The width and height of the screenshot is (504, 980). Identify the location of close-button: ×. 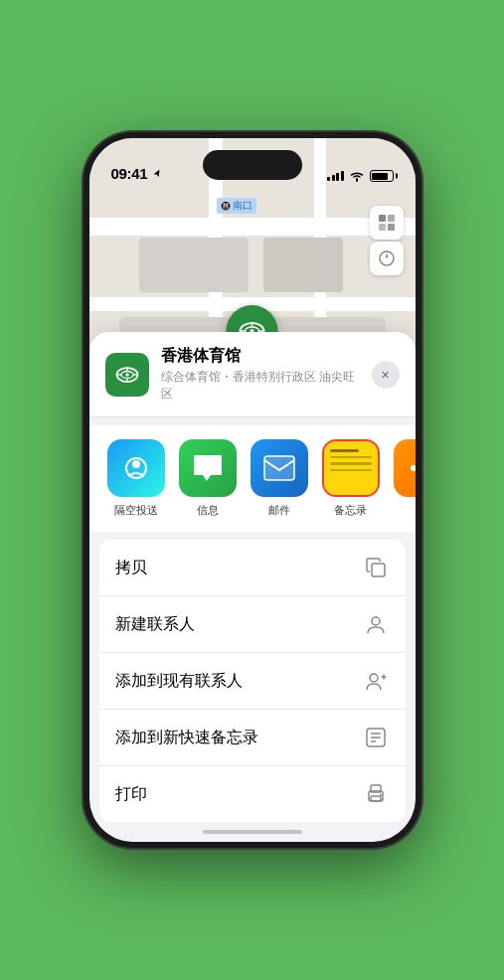
(386, 375).